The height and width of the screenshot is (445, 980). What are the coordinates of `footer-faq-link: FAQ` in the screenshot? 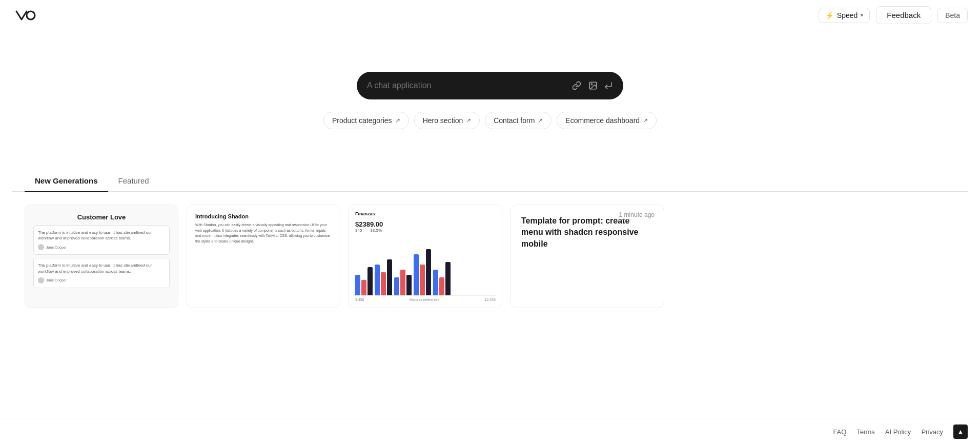 It's located at (840, 432).